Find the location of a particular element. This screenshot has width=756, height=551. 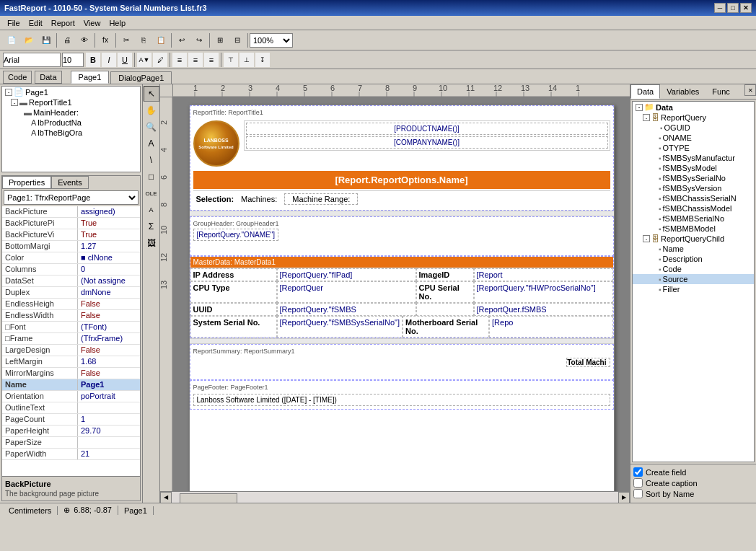

data-description-field: ▪ Description is located at coordinates (693, 259).